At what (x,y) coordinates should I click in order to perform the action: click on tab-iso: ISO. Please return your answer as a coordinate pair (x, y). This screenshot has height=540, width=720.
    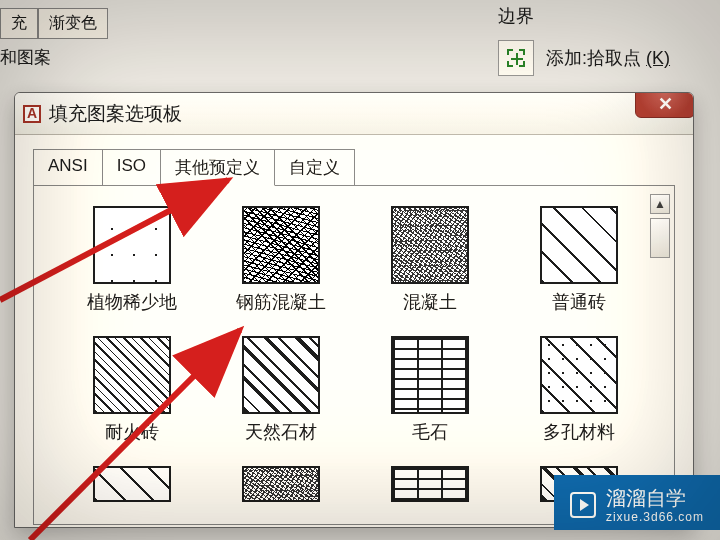
    Looking at the image, I should click on (132, 168).